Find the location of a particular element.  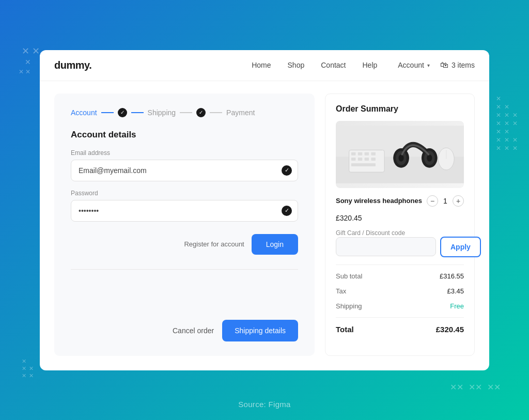

email-input is located at coordinates (184, 170).